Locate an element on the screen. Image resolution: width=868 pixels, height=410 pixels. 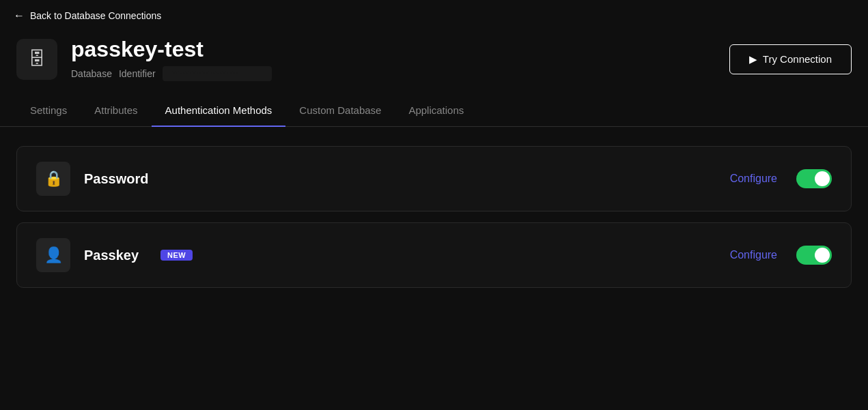
header-left: 🗄 passkey-test Database Identifier •••••… is located at coordinates (144, 59).